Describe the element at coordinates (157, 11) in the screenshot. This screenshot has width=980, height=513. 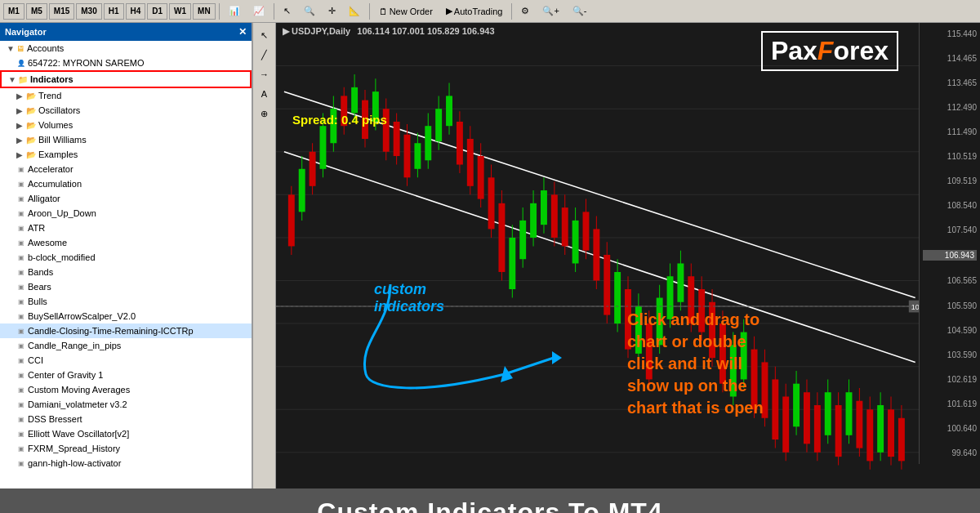
I see `timeframe-d1: D1` at that location.